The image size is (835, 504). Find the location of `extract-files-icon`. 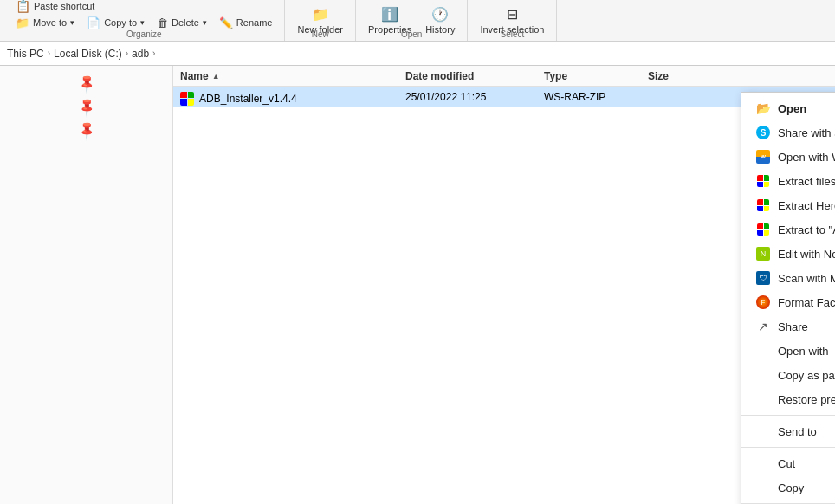

extract-files-icon is located at coordinates (763, 181).